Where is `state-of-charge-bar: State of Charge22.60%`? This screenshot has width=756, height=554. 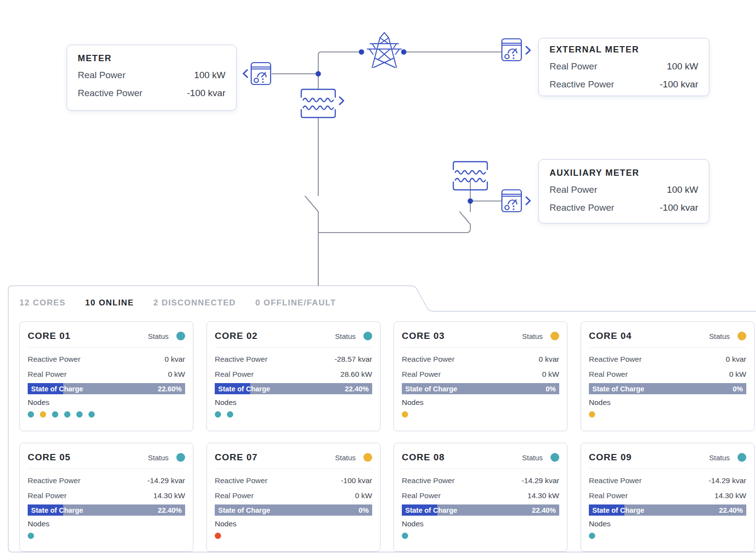 state-of-charge-bar: State of Charge22.60% is located at coordinates (106, 388).